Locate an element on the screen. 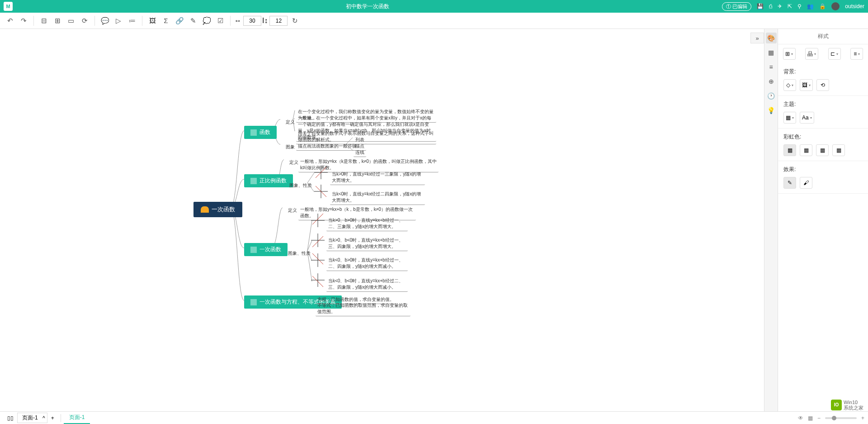  page-list-button: ▯▯ is located at coordinates (10, 418).